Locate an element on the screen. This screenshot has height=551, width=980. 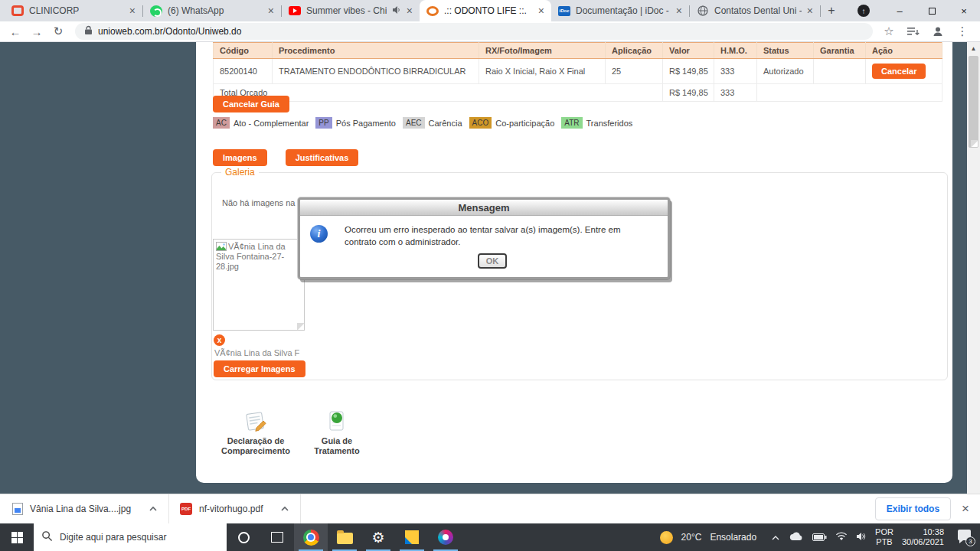
doc-label-line: Guia de is located at coordinates (337, 441).